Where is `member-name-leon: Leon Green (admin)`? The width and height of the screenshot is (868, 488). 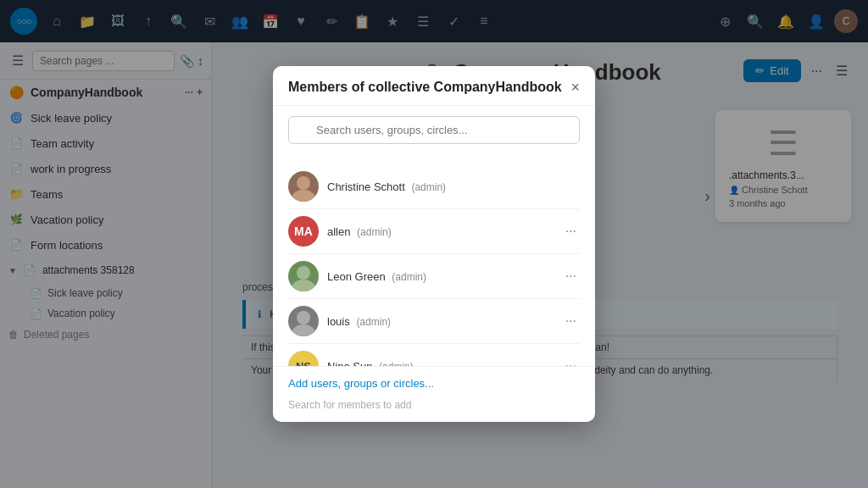
member-name-leon: Leon Green (admin) is located at coordinates (441, 276).